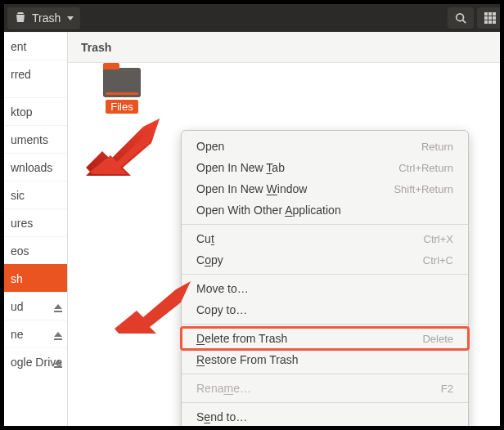 The image size is (504, 430). What do you see at coordinates (70, 18) in the screenshot?
I see `chevron-down-icon` at bounding box center [70, 18].